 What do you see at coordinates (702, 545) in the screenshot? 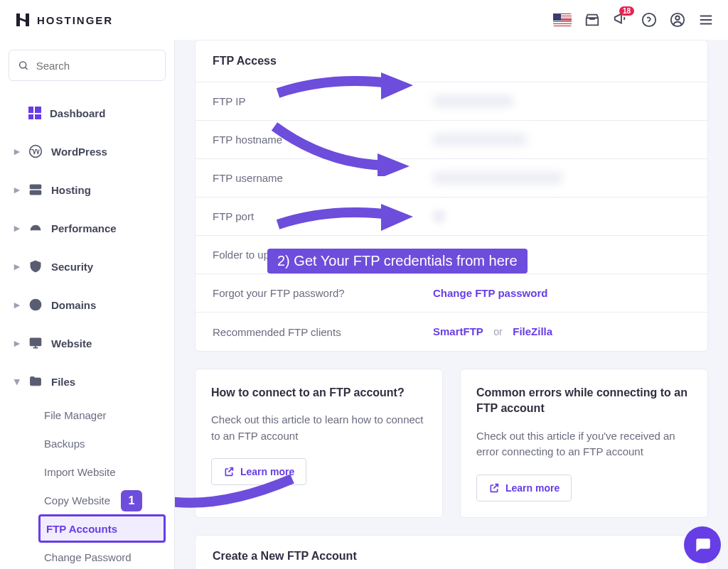
I see `chat-button` at bounding box center [702, 545].